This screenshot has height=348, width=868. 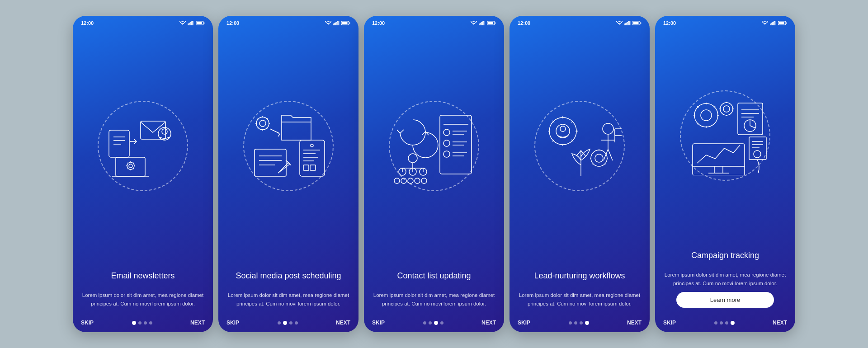 I want to click on next-button-4: NEXT, so click(x=634, y=323).